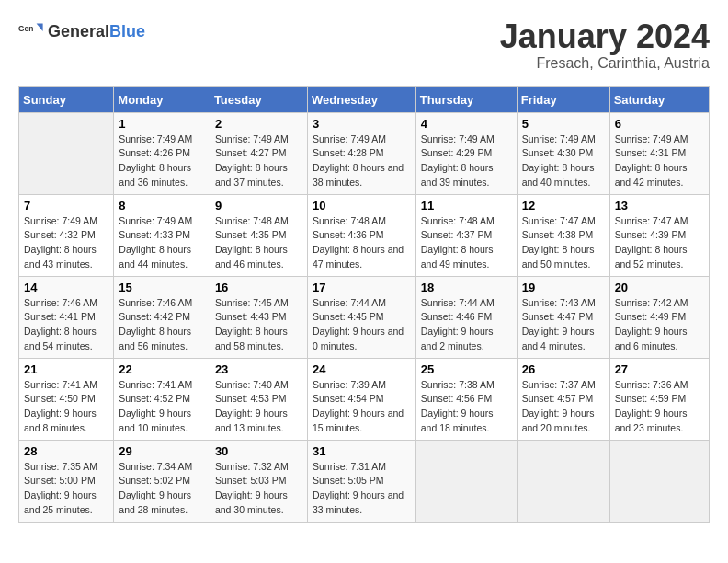  I want to click on day-number: 3, so click(362, 123).